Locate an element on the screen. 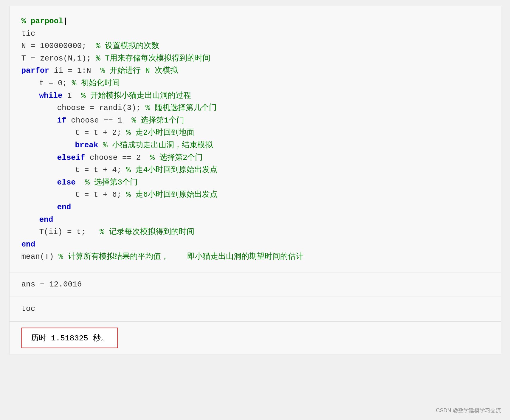 The height and width of the screenshot is (420, 510). code-line-10: t = t + 2; % 走2小时回到地面 is located at coordinates (255, 133).